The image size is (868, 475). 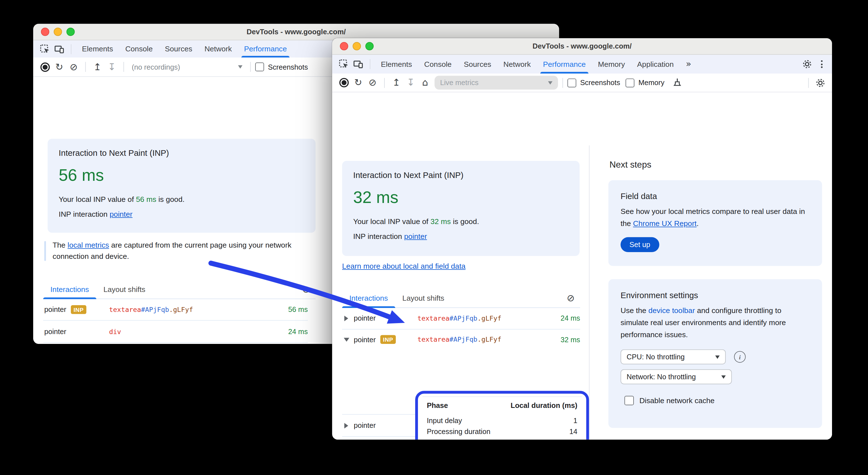 I want to click on memory-checkbox, so click(x=630, y=83).